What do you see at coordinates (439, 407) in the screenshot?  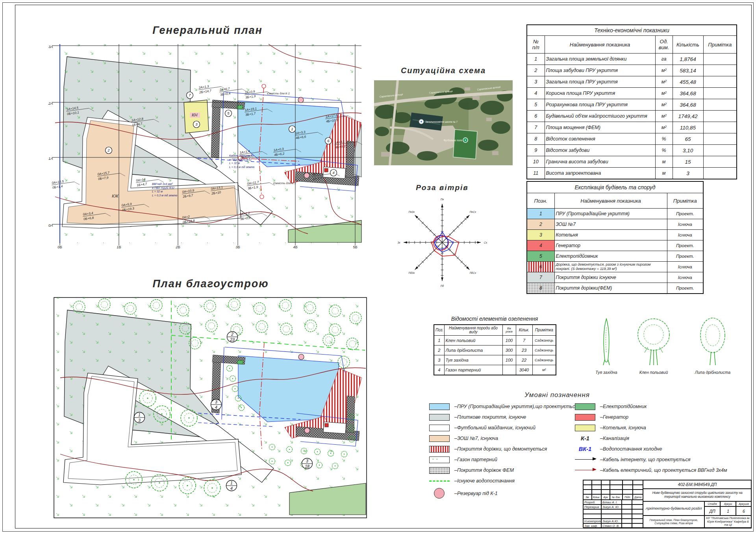 I see `blue-swatch-icon` at bounding box center [439, 407].